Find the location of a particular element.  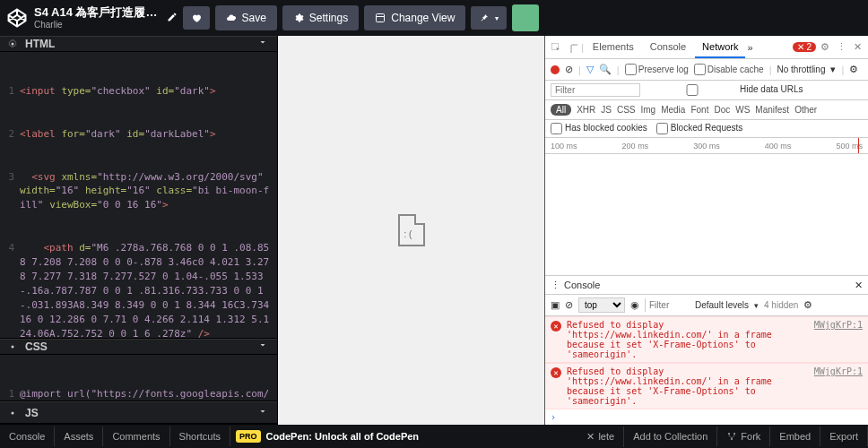

console-messages: ✕ Refused to display 'https://www.linked… is located at coordinates (707, 371).